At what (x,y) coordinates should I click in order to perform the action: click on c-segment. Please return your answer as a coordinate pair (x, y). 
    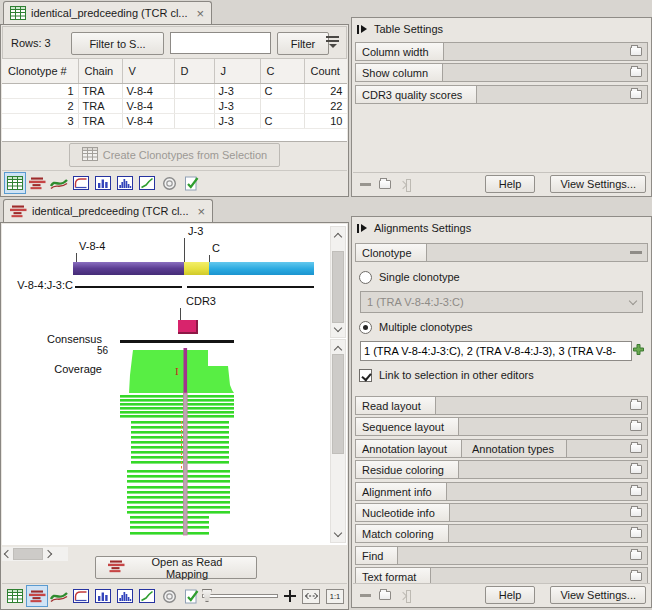
    Looking at the image, I should click on (262, 268).